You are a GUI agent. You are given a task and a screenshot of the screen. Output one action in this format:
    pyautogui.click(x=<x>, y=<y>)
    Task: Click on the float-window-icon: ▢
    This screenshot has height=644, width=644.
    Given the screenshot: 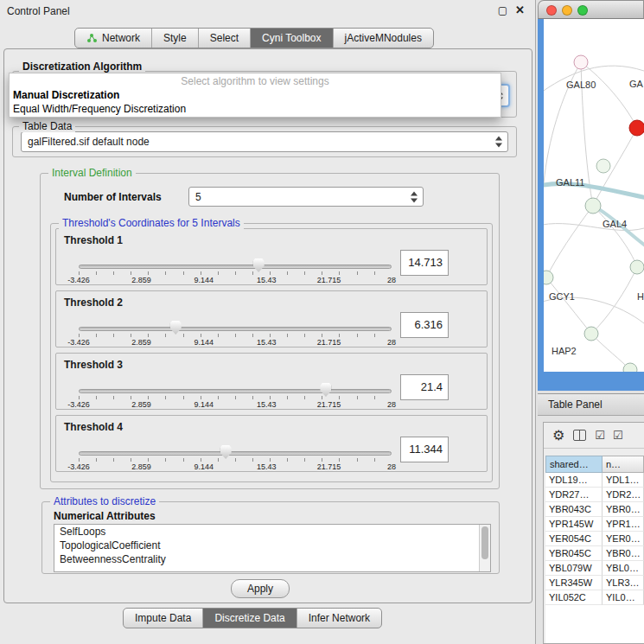 What is the action you would take?
    pyautogui.click(x=503, y=10)
    